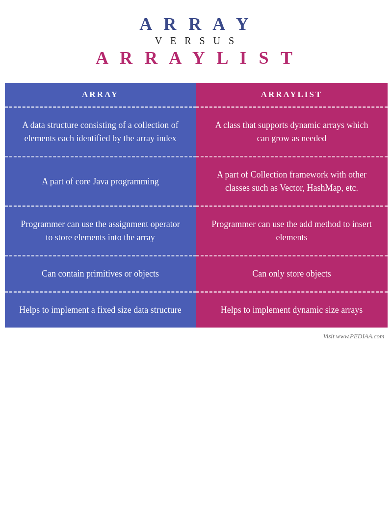 This screenshot has height=532, width=392. I want to click on arraylist-cell-2: Programmer can use the add method to ins…, so click(292, 231).